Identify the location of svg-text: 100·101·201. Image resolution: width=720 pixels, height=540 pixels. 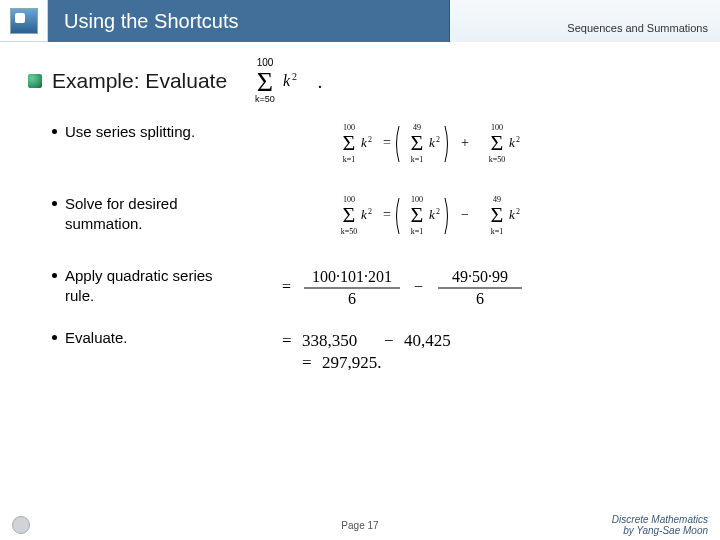
(352, 276).